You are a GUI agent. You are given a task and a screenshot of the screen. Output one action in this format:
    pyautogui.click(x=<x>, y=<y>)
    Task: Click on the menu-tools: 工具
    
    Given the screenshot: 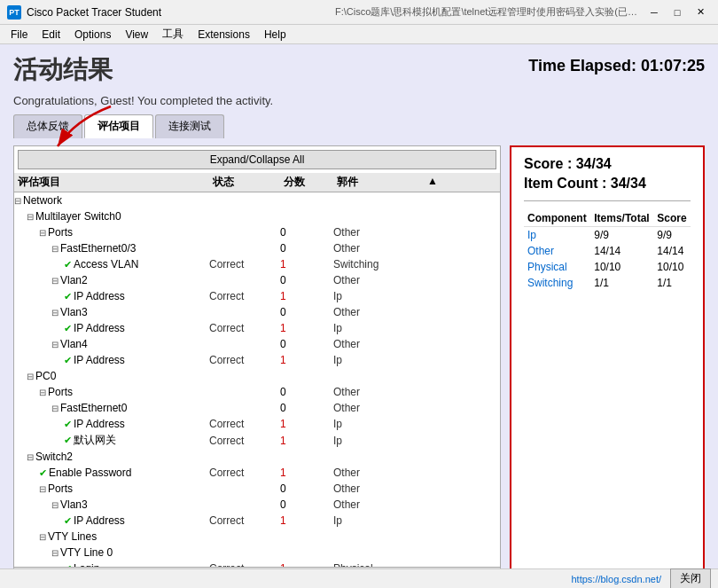 What is the action you would take?
    pyautogui.click(x=173, y=34)
    